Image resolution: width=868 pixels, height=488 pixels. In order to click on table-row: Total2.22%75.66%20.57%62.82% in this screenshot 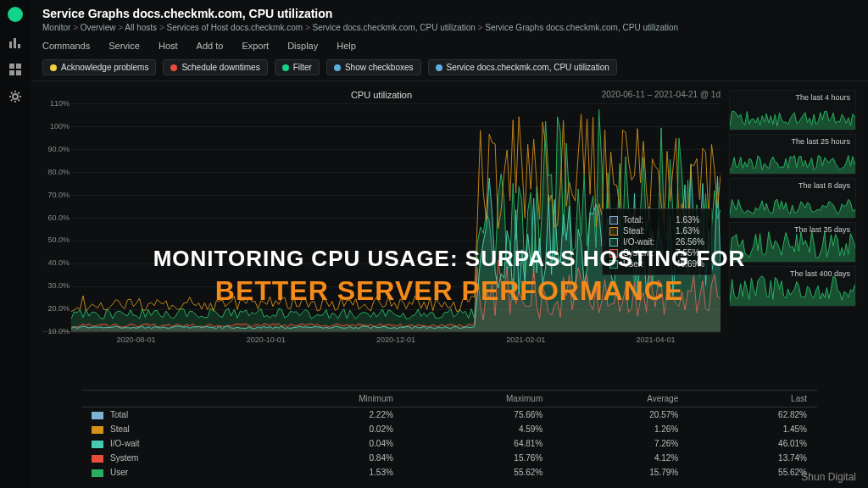, I will do `click(449, 415)`.